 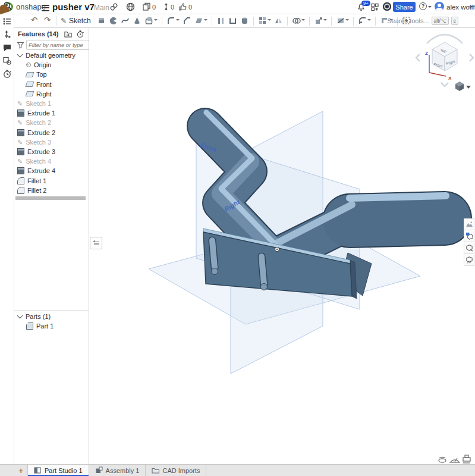 What do you see at coordinates (52, 84) in the screenshot?
I see `feature-item: Front` at bounding box center [52, 84].